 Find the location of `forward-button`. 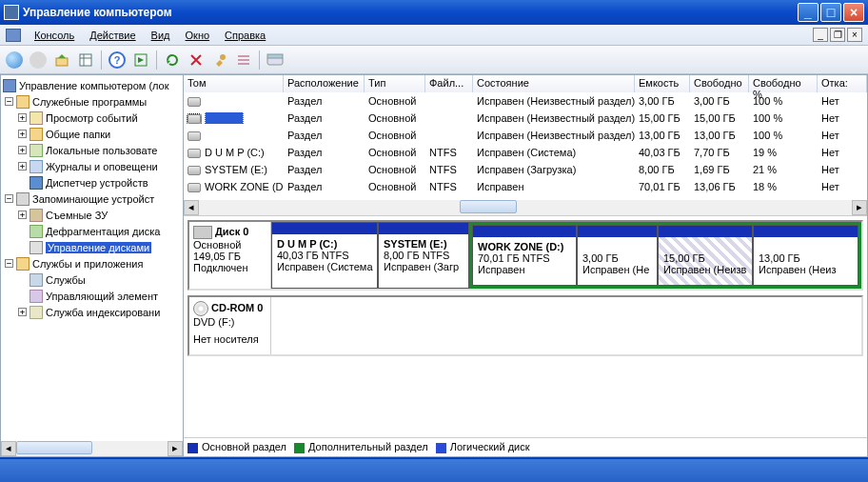

forward-button is located at coordinates (38, 60).